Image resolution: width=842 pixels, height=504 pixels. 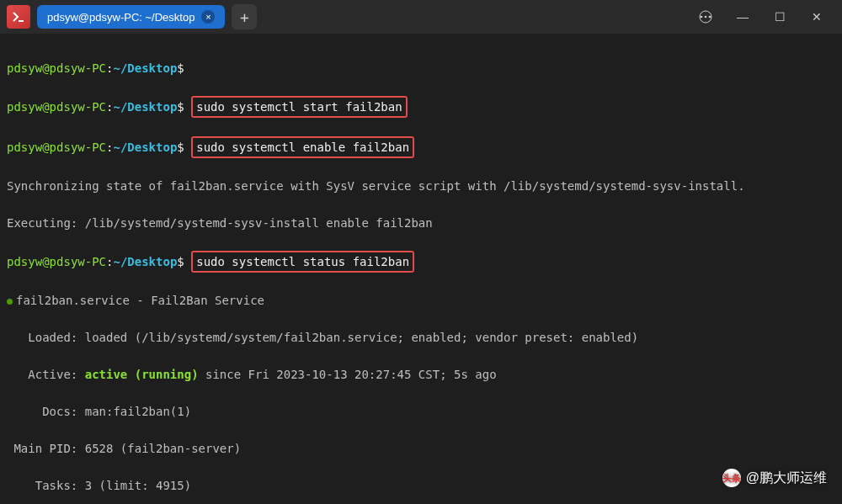 What do you see at coordinates (421, 411) in the screenshot?
I see `status-docs: Docs: man:fail2ban(1)` at bounding box center [421, 411].